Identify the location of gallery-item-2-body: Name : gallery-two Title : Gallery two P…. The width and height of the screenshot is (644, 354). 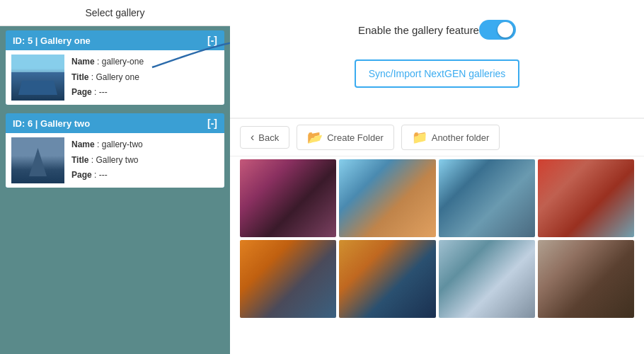
(115, 160).